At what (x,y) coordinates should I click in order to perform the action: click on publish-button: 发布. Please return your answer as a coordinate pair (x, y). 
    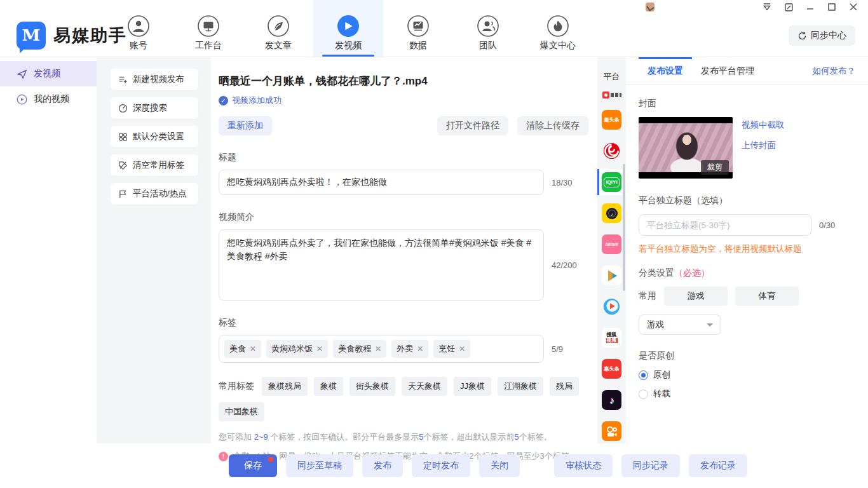
    Looking at the image, I should click on (383, 466).